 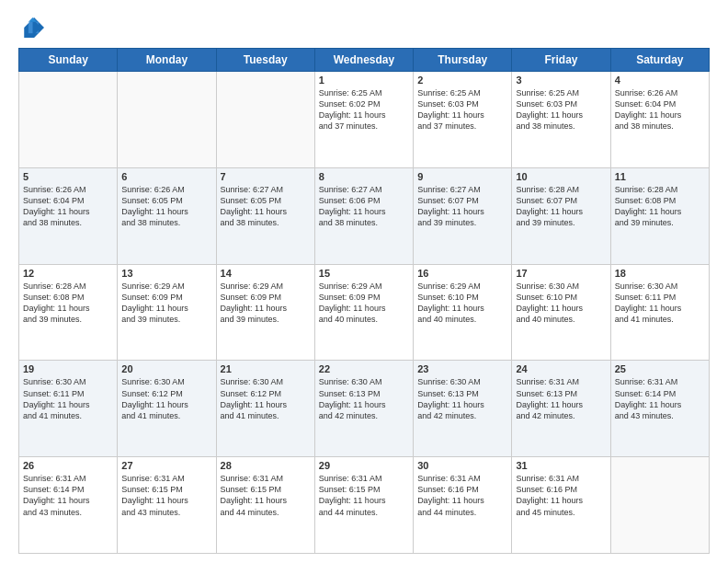 What do you see at coordinates (462, 206) in the screenshot?
I see `day-info: Sunrise: 6:27 AM Sunset: 6:07 PM Dayligh…` at bounding box center [462, 206].